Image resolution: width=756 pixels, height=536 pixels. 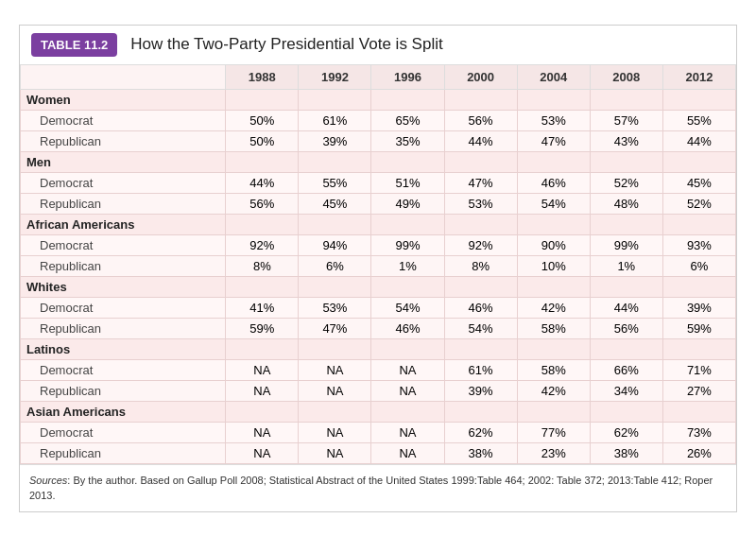 What do you see at coordinates (480, 120) in the screenshot?
I see `data-cell: 56%` at bounding box center [480, 120].